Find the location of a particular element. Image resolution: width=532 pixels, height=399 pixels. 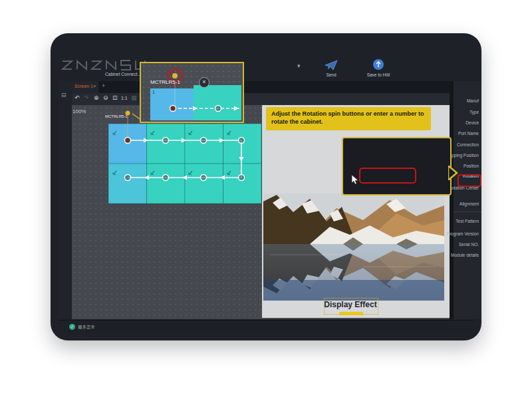

tab-add-icon: + is located at coordinates (104, 86).